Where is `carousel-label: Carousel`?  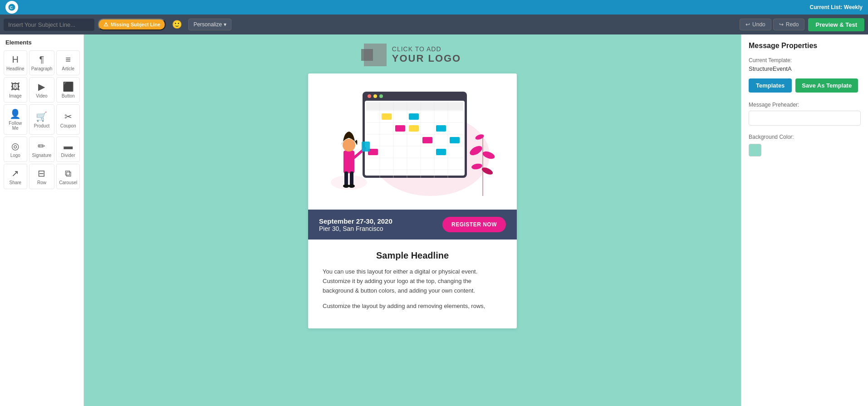 carousel-label: Carousel is located at coordinates (68, 182).